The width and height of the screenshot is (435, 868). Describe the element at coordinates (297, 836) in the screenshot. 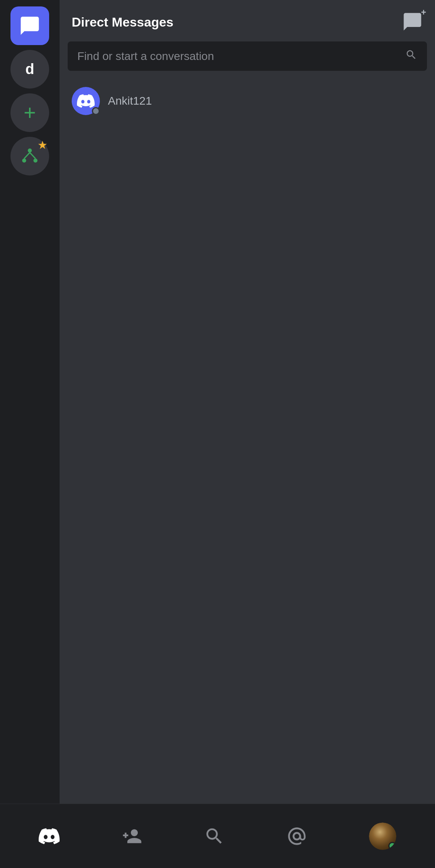

I see `nav-item-mentions` at that location.